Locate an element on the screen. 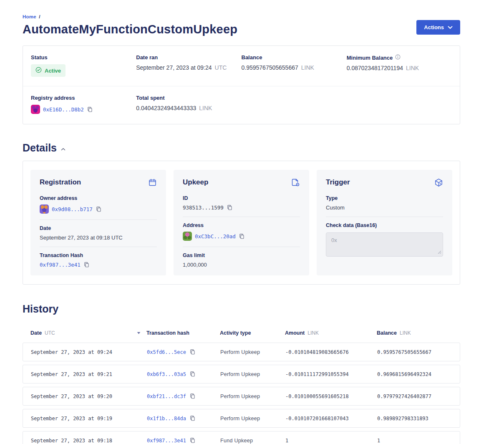 The width and height of the screenshot is (504, 444). check-data-field: Check data (Base16) is located at coordinates (385, 240).